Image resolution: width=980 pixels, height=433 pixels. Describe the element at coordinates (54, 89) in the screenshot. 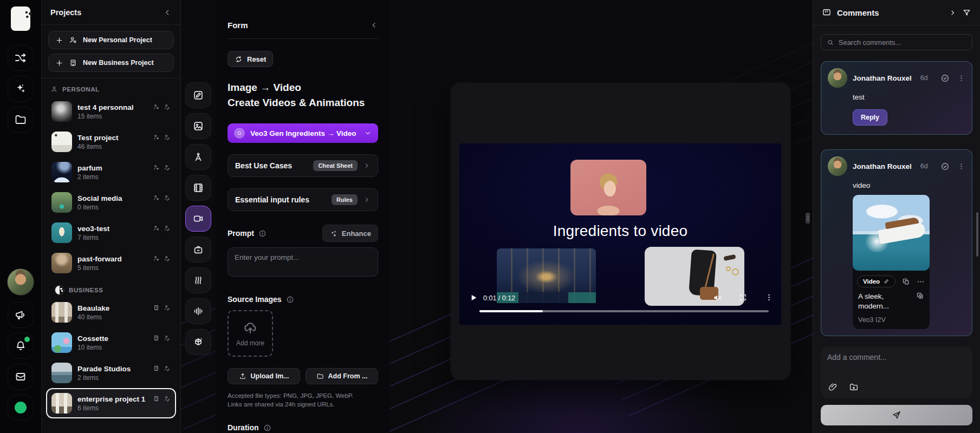

I see `person-icon` at that location.